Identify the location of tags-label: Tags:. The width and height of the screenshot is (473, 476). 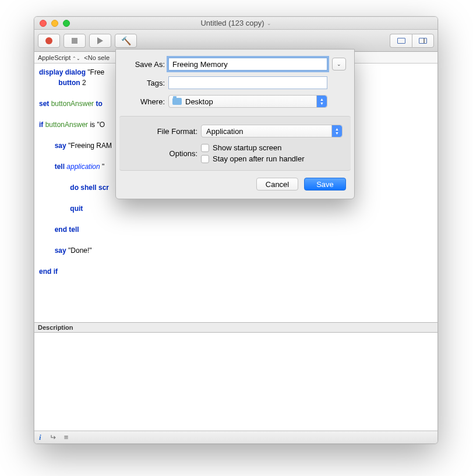
(144, 83).